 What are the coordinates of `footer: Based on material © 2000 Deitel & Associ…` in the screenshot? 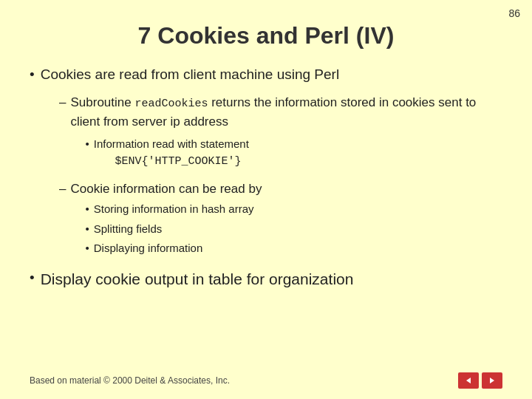 It's located at (266, 381).